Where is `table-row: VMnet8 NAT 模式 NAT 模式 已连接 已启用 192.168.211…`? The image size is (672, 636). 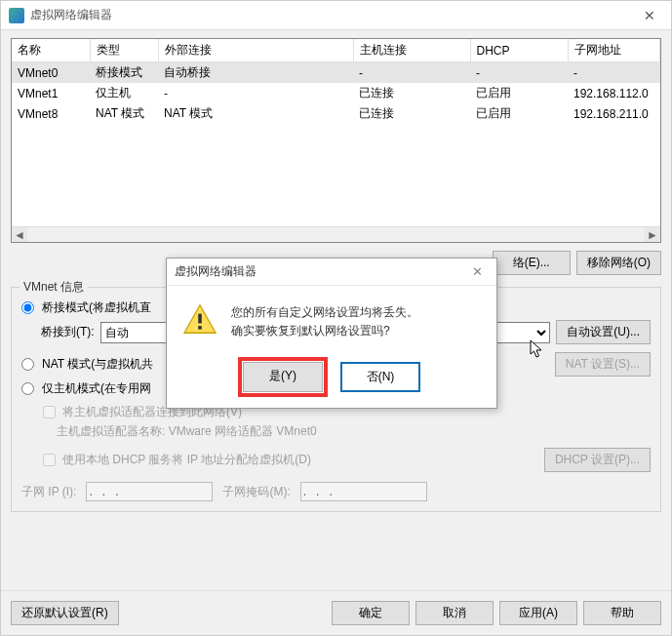
table-row: VMnet8 NAT 模式 NAT 模式 已连接 已启用 192.168.211… is located at coordinates (336, 113).